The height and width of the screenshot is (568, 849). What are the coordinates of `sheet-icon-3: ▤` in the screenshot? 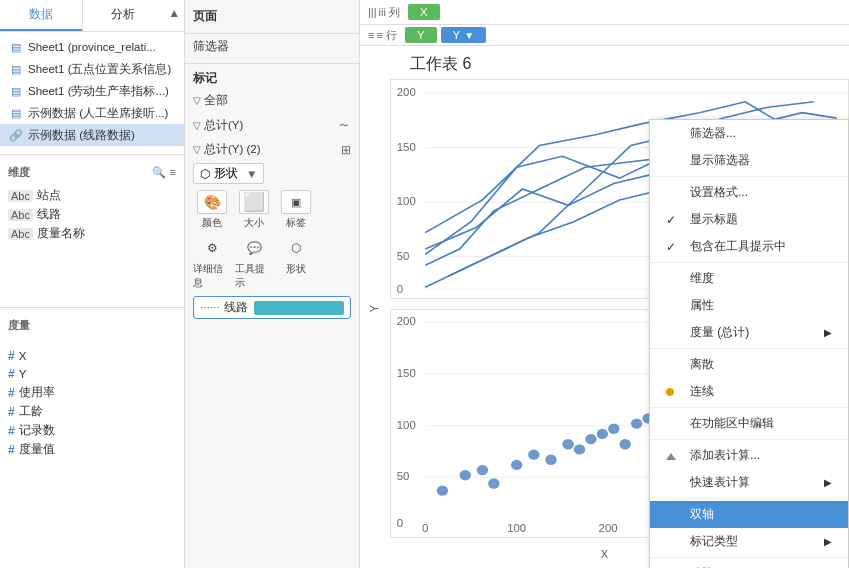 It's located at (16, 113).